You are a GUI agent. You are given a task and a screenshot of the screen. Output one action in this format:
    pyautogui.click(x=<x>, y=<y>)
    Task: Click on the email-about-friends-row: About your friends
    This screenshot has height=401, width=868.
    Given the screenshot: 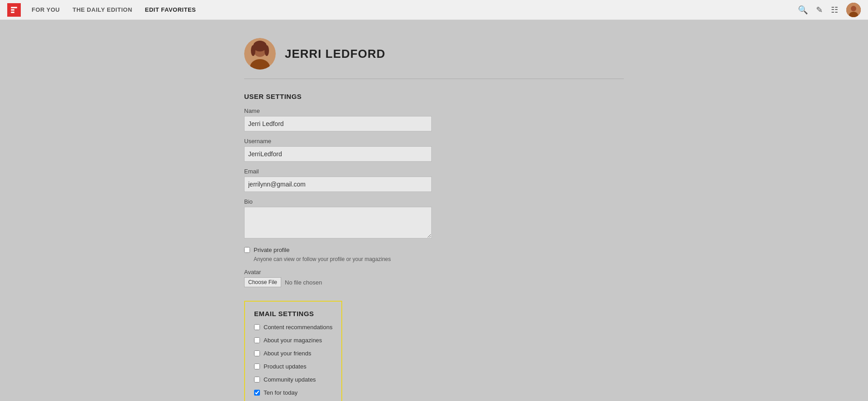 What is the action you would take?
    pyautogui.click(x=293, y=353)
    